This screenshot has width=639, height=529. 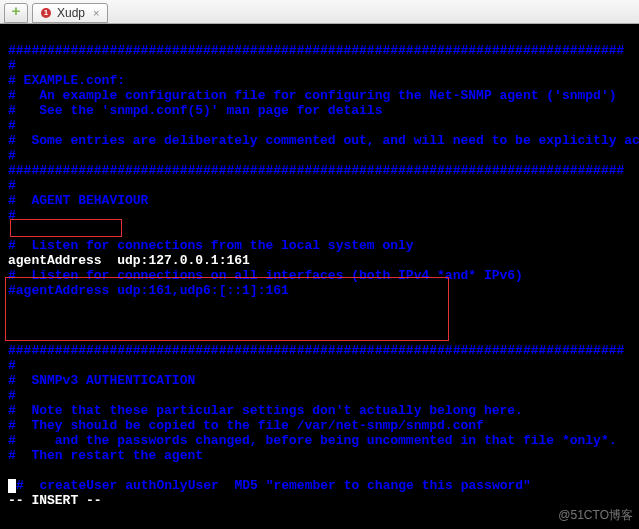 What do you see at coordinates (12, 486) in the screenshot?
I see `cursor` at bounding box center [12, 486].